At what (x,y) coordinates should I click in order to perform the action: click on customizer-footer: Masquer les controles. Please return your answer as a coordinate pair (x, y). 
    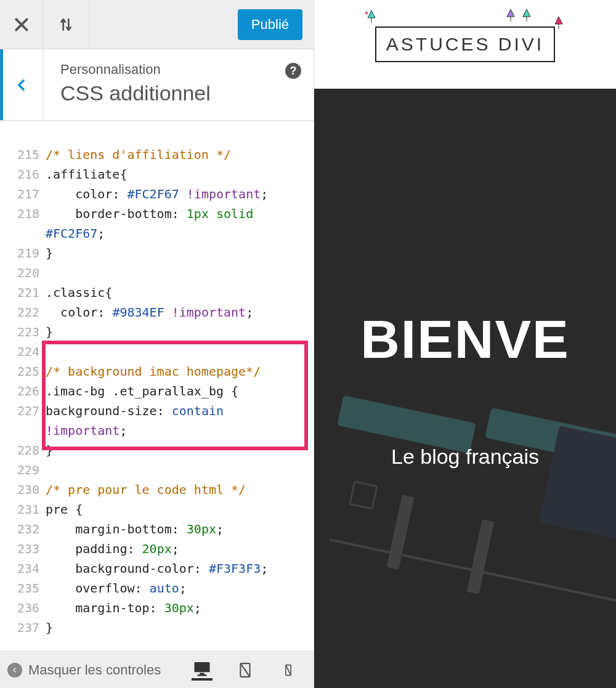
    Looking at the image, I should click on (156, 670).